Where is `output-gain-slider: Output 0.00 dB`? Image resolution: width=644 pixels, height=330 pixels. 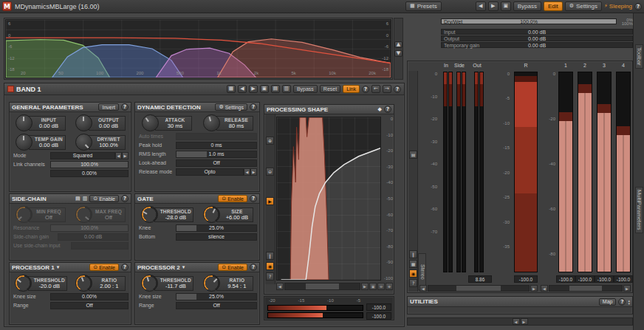 output-gain-slider: Output 0.00 dB is located at coordinates (537, 38).